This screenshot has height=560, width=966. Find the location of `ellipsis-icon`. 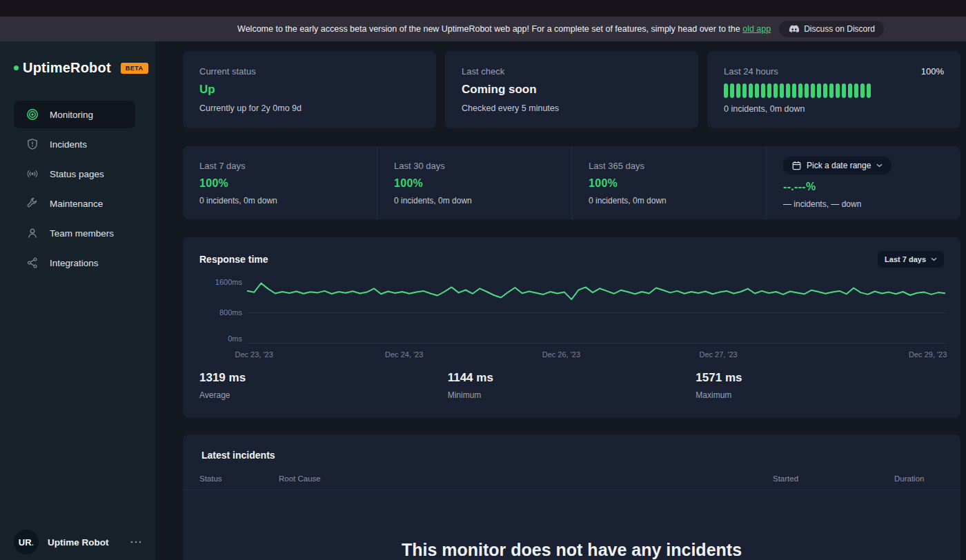

ellipsis-icon is located at coordinates (136, 542).